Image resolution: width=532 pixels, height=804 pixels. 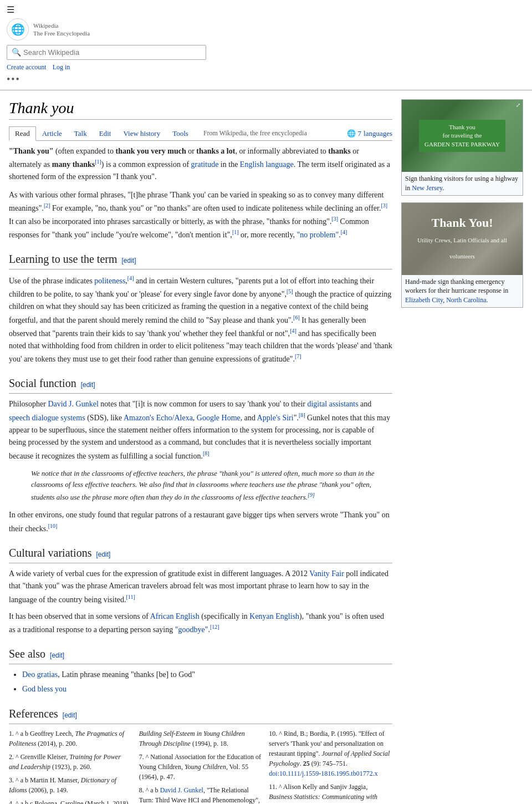 What do you see at coordinates (181, 133) in the screenshot?
I see `tab-tools: Tools` at bounding box center [181, 133].